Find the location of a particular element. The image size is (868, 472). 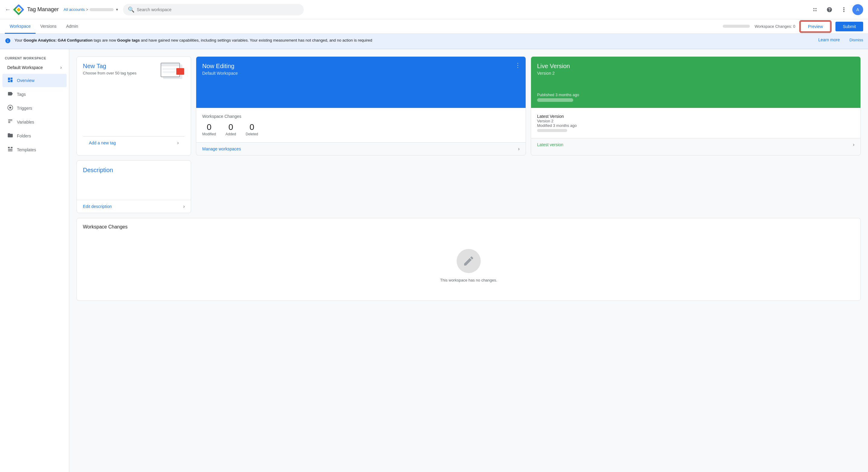

avatar: A is located at coordinates (858, 10).